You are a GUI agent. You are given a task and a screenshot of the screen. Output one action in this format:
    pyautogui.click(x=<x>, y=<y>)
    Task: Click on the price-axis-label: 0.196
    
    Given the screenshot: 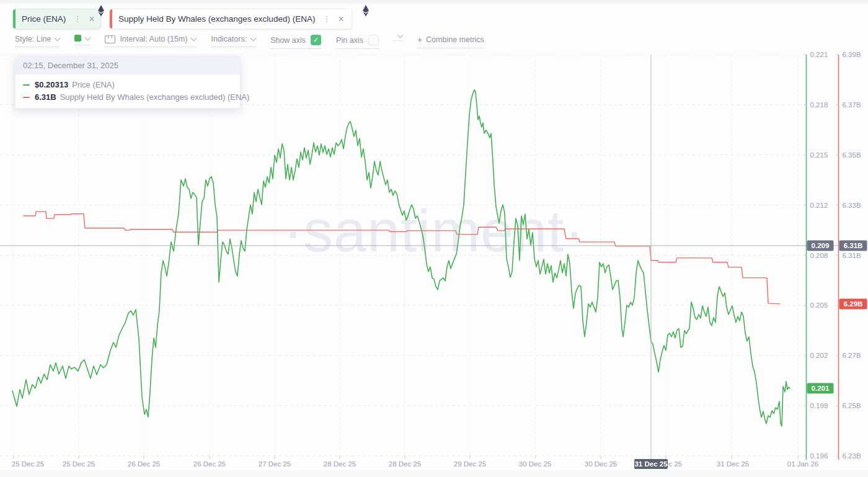 What is the action you would take?
    pyautogui.click(x=820, y=456)
    